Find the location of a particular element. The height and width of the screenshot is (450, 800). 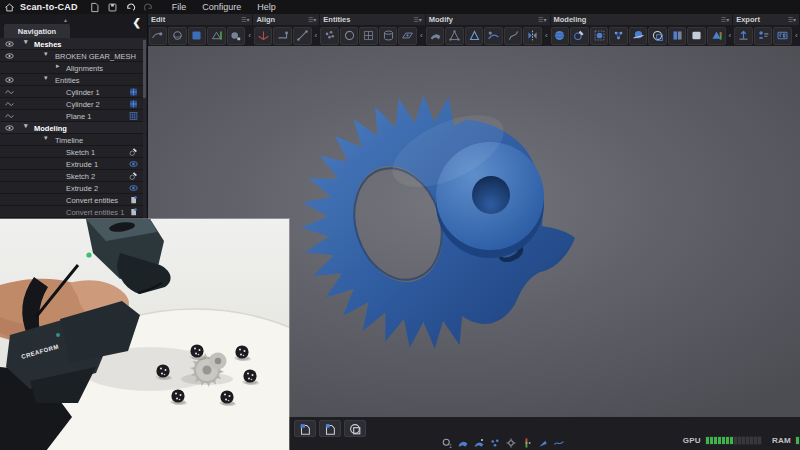

tree-row-sketch-2: Sketch 2 is located at coordinates (74, 176).